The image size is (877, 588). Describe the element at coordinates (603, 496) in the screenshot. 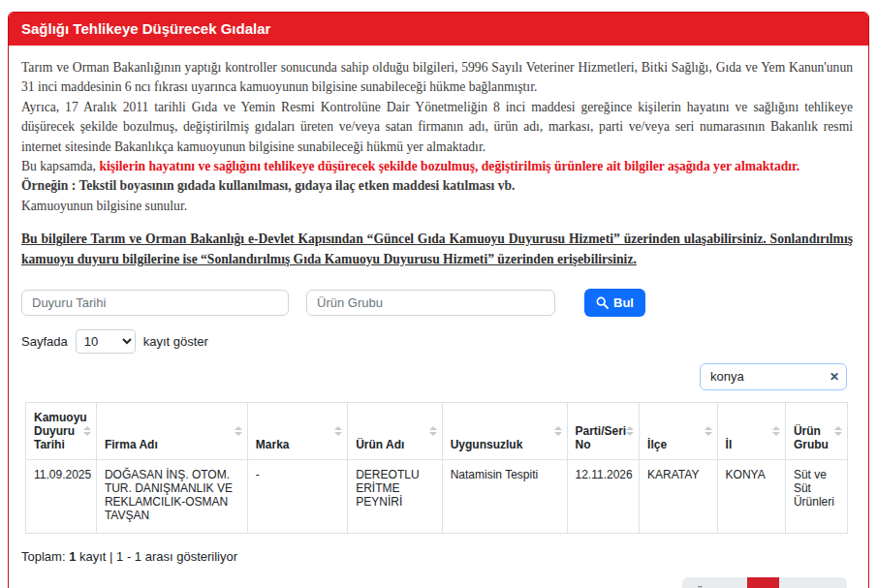

I see `cell-parti-seri-no: 12.11.2026` at that location.